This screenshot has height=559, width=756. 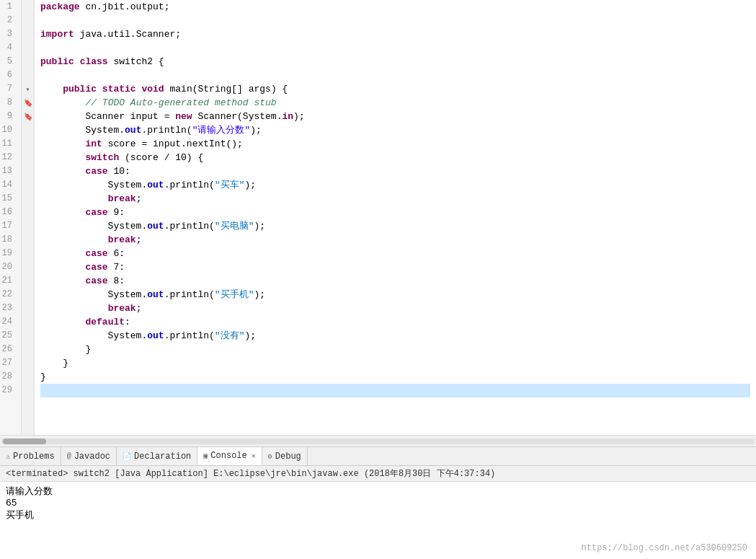 What do you see at coordinates (270, 457) in the screenshot?
I see `tab-icon: ⚙` at bounding box center [270, 457].